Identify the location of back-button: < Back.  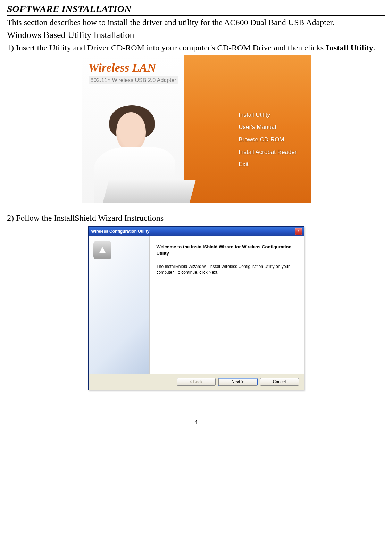
(196, 382).